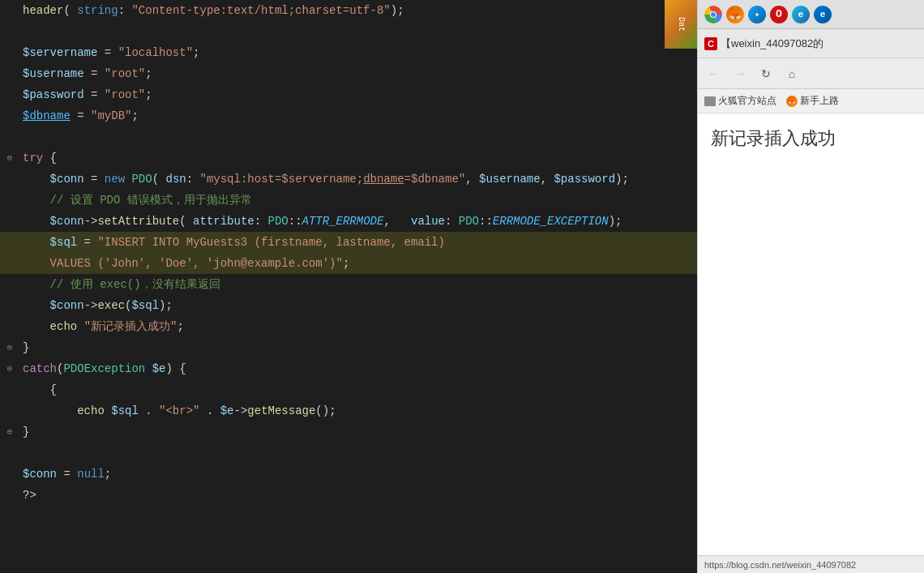 The image size is (924, 573). What do you see at coordinates (358, 306) in the screenshot?
I see `line-content: $conn->exec($sql);` at bounding box center [358, 306].